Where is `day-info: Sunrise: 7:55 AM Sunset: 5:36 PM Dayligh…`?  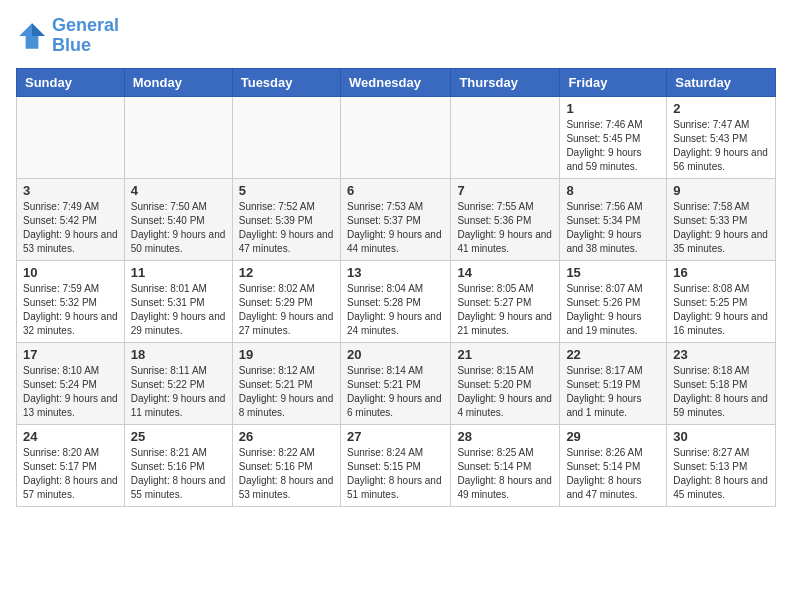
day-info: Sunrise: 7:55 AM Sunset: 5:36 PM Dayligh… is located at coordinates (505, 228).